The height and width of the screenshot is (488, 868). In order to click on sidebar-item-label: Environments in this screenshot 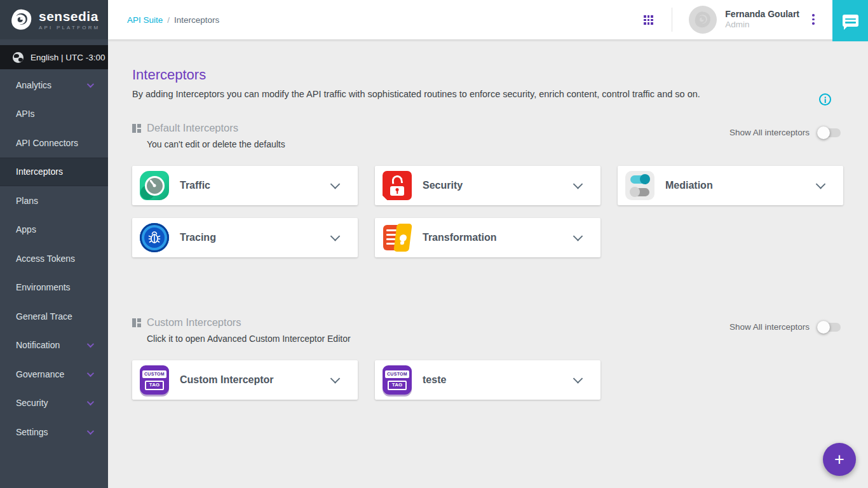, I will do `click(43, 287)`.